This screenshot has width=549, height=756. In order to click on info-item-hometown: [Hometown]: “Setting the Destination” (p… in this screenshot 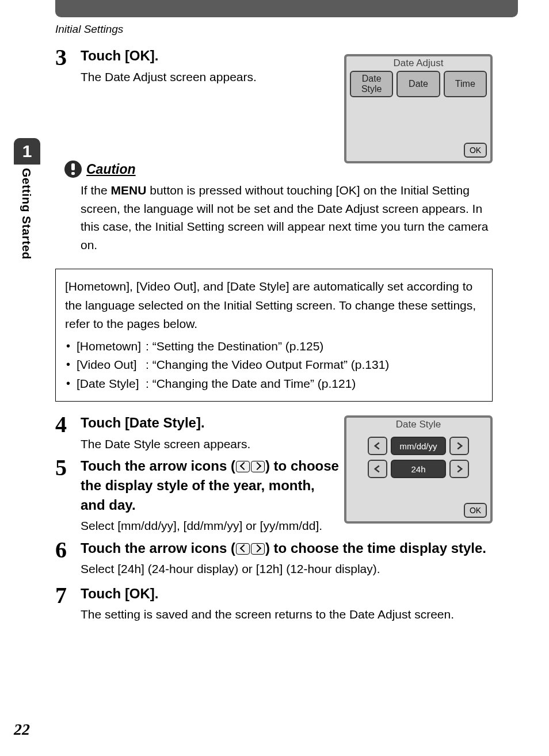, I will do `click(274, 346)`.